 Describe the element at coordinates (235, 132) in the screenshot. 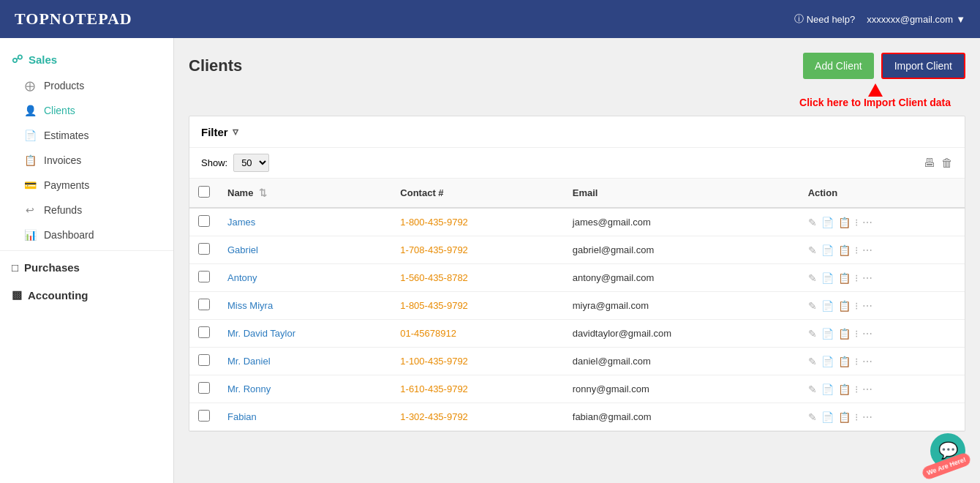

I see `filter-icon: ▿` at that location.